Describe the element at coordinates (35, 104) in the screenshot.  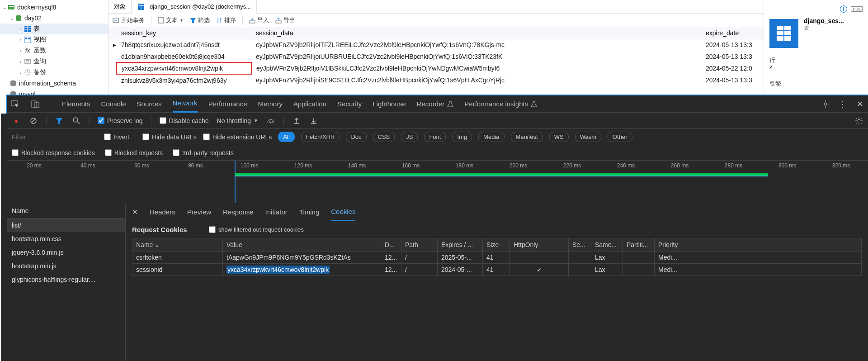
I see `device-toggle-icon` at that location.